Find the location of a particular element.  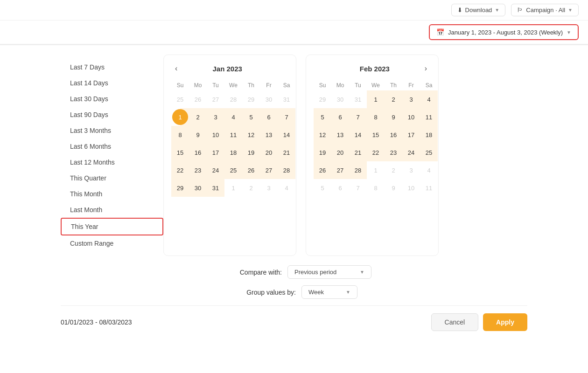

calendar-icon: 📅 is located at coordinates (441, 32).